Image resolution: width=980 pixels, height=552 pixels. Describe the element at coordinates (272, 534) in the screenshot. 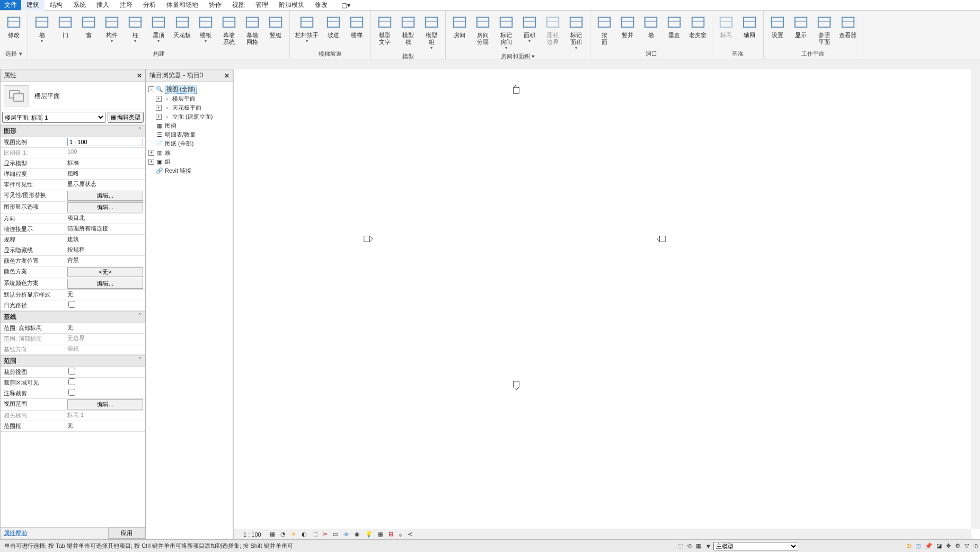

I see `detail-level-icon: ▦` at that location.